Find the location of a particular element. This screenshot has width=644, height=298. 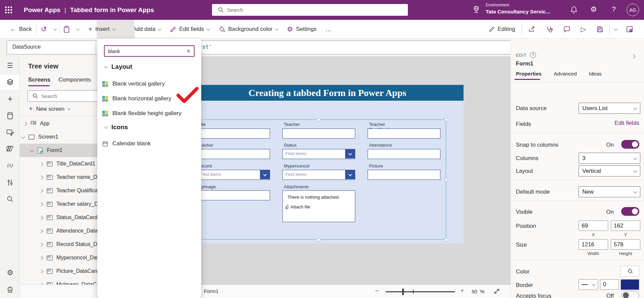

rail-controls-button is located at coordinates (10, 183).